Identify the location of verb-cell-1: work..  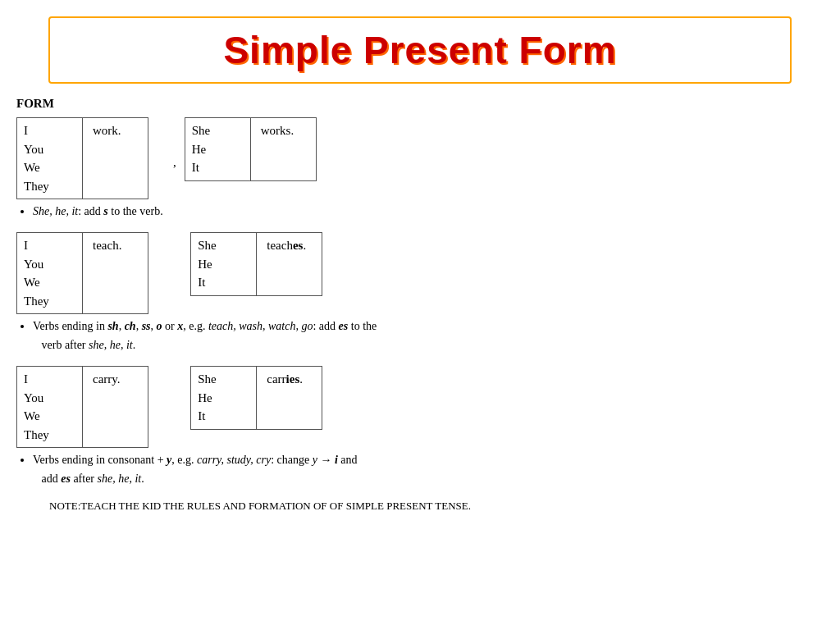
(116, 159).